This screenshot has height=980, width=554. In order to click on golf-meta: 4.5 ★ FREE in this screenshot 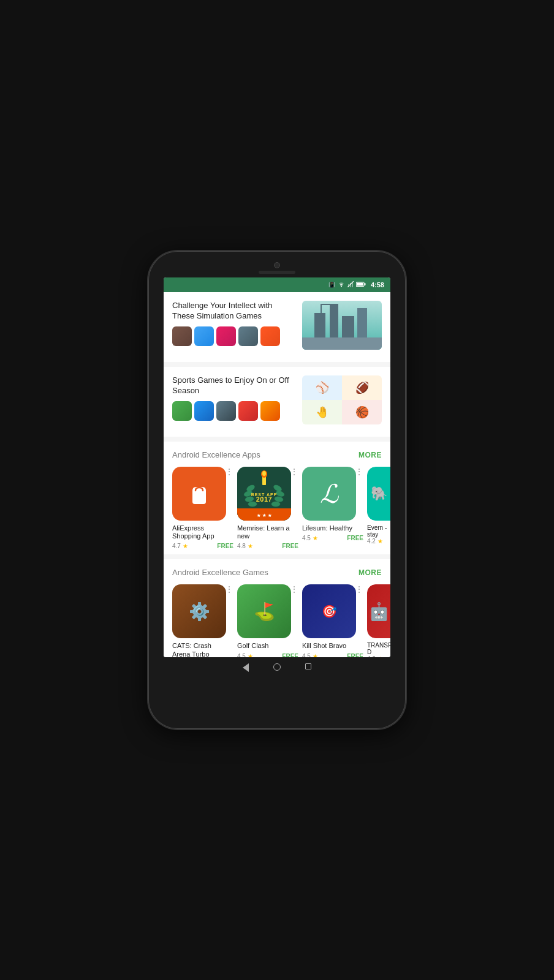, I will do `click(268, 655)`.